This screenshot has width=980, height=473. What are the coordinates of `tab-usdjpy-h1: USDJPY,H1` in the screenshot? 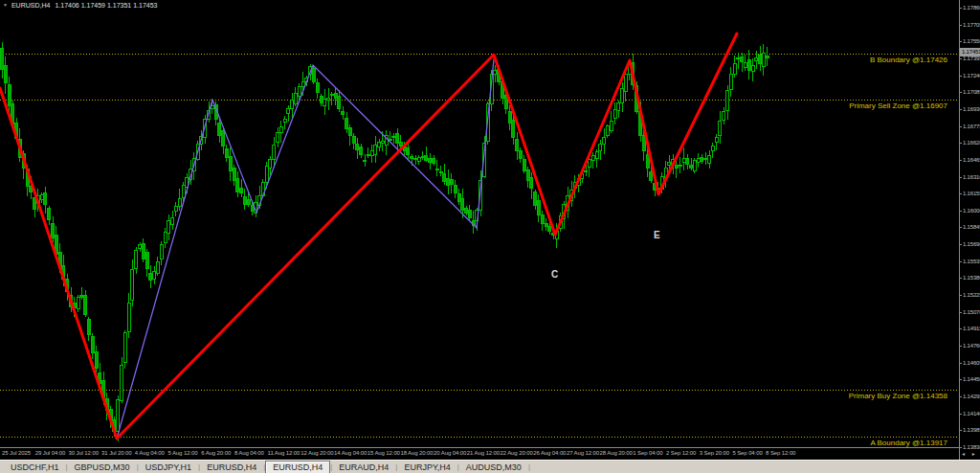 It's located at (168, 467).